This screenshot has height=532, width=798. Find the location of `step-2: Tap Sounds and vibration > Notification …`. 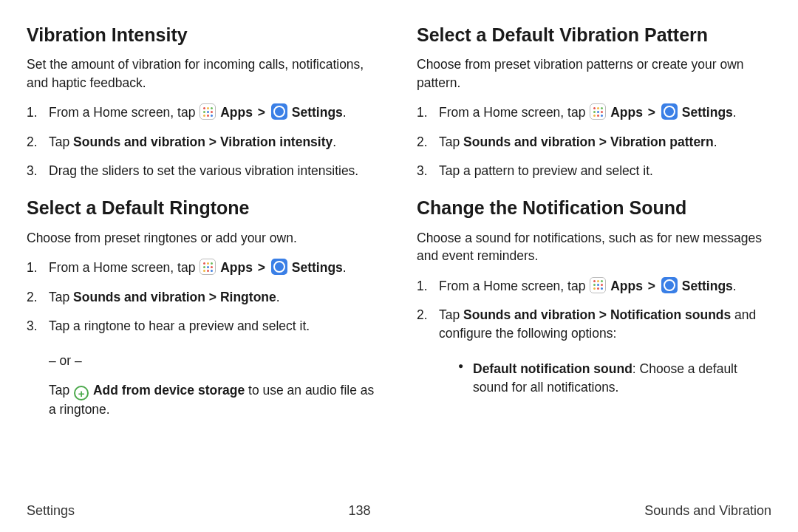

step-2: Tap Sounds and vibration > Notification … is located at coordinates (594, 325).